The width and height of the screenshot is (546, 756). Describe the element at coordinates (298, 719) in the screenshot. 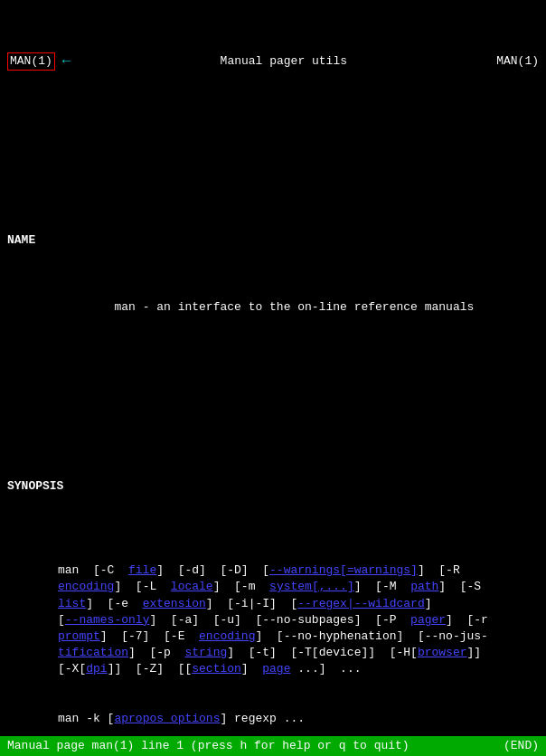

I see `synopsis-line-2: man -k [apropos options] regexp ...` at that location.